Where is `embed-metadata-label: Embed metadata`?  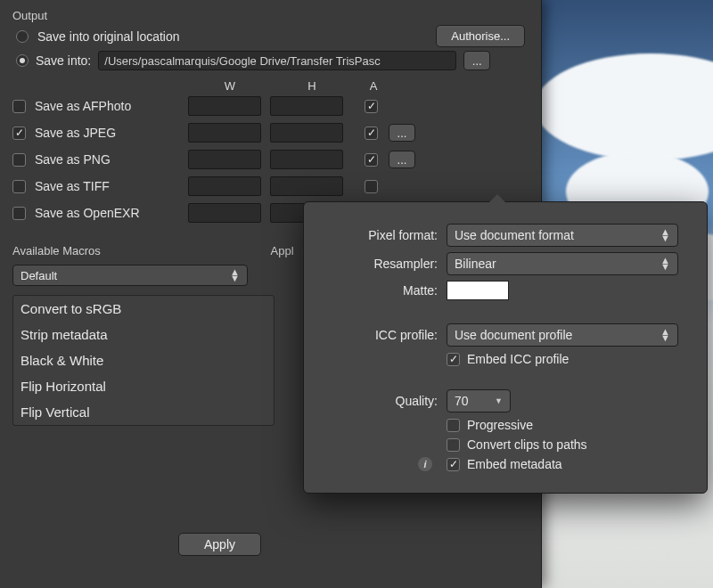 embed-metadata-label: Embed metadata is located at coordinates (515, 464).